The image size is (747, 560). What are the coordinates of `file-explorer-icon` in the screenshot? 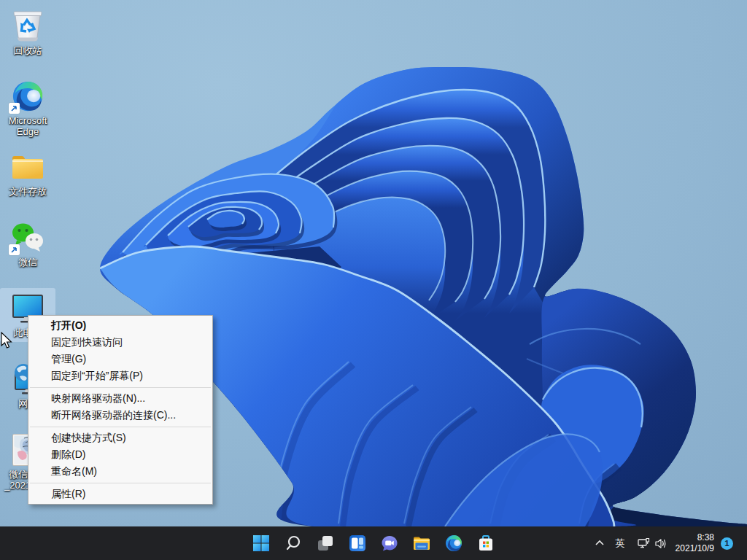 It's located at (422, 543).